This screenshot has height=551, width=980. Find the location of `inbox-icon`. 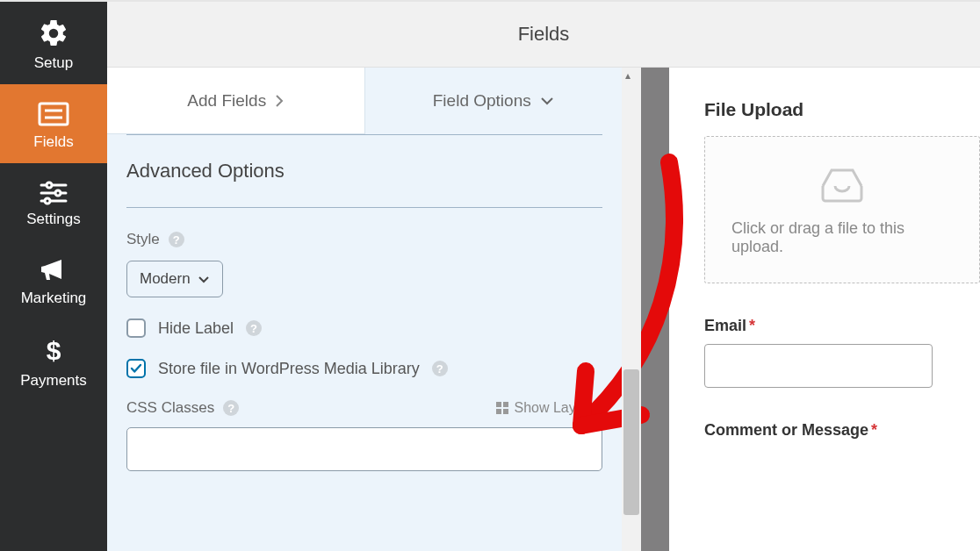

inbox-icon is located at coordinates (842, 183).